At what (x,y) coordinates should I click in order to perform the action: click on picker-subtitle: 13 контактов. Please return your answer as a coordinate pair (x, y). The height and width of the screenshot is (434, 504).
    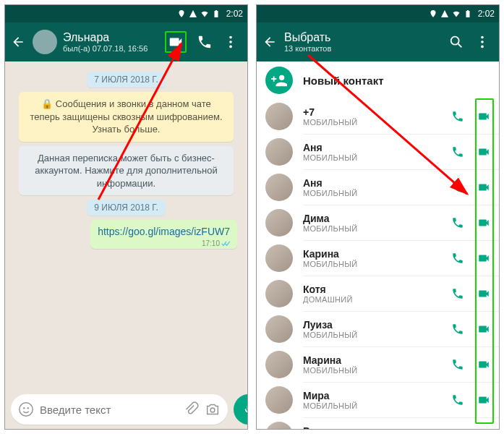
    Looking at the image, I should click on (363, 48).